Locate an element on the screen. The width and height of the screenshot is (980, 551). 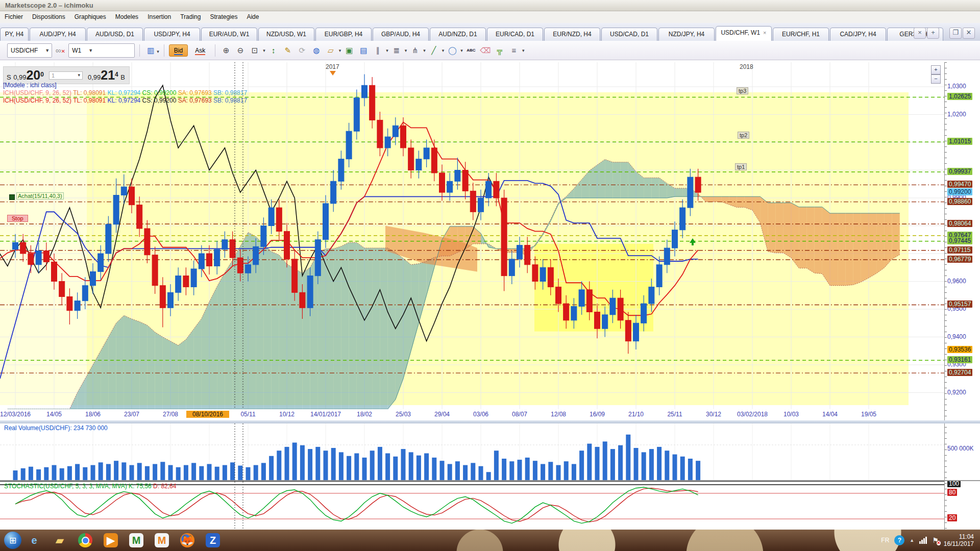
folder-icon-glyph: ▰ is located at coordinates (60, 540).